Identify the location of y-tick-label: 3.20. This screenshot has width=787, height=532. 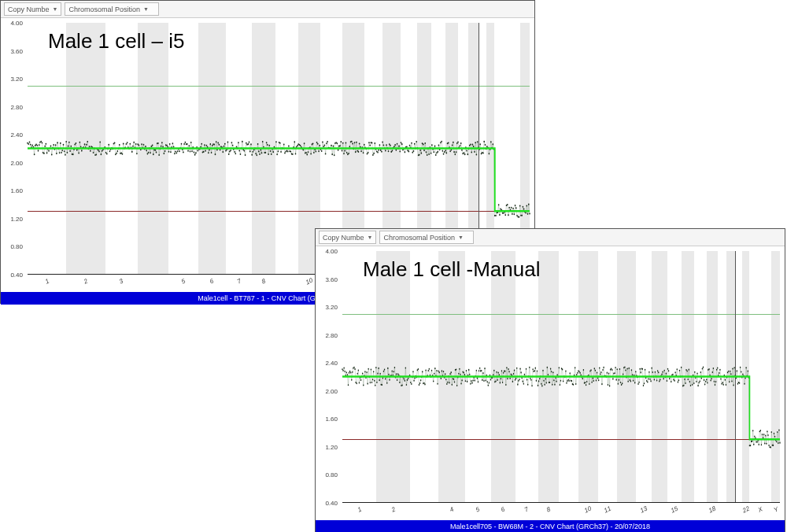
(331, 307).